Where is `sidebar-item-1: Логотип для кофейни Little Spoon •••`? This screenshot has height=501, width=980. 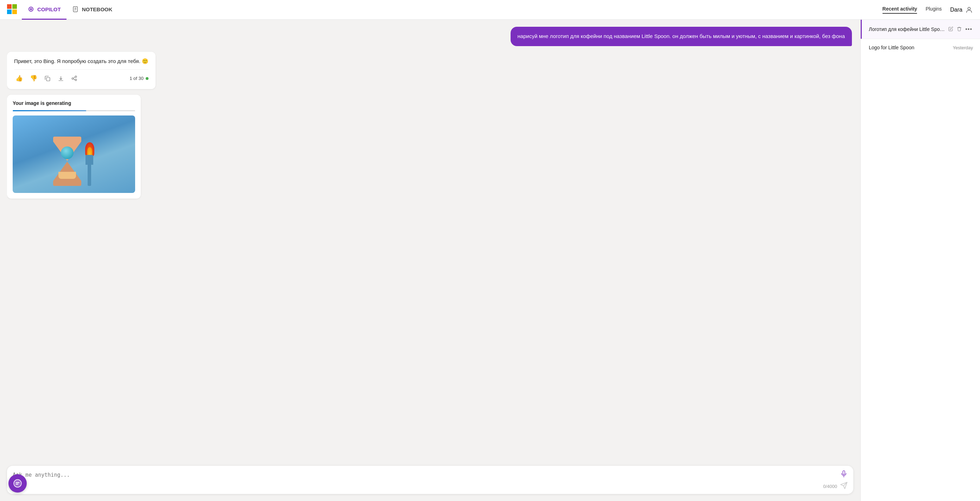
sidebar-item-1: Логотип для кофейни Little Spoon ••• is located at coordinates (920, 29).